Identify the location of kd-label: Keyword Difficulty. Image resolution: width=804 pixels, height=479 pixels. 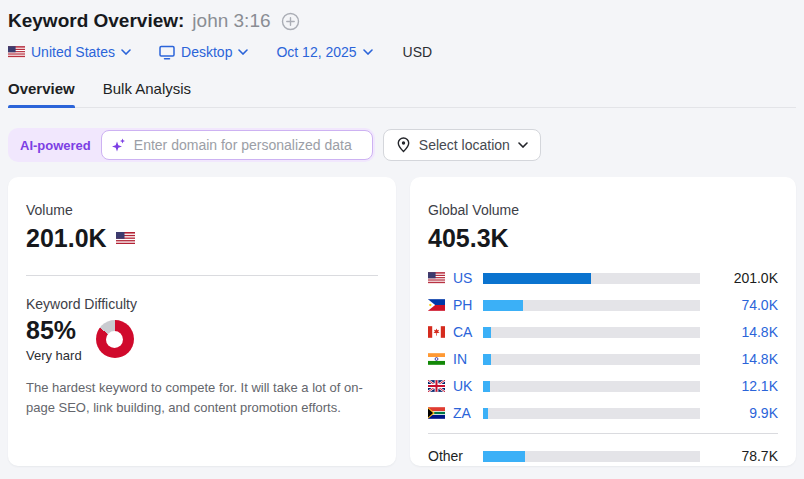
(202, 304).